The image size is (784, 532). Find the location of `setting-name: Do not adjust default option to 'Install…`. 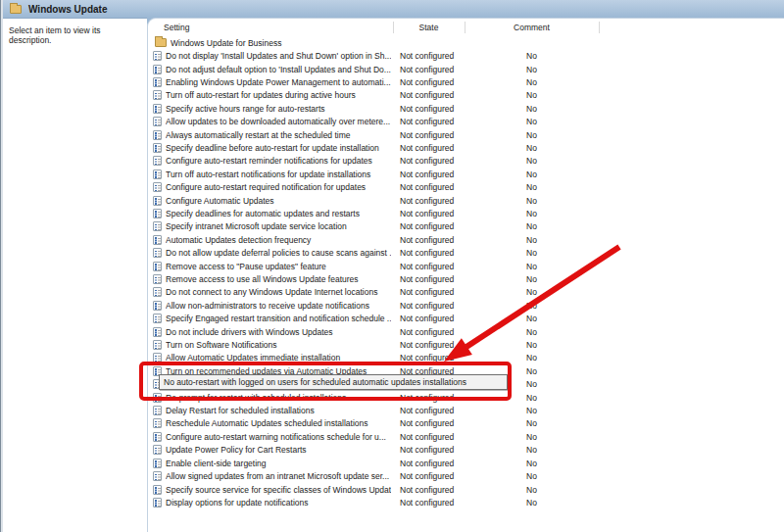

setting-name: Do not adjust default option to 'Install… is located at coordinates (278, 70).